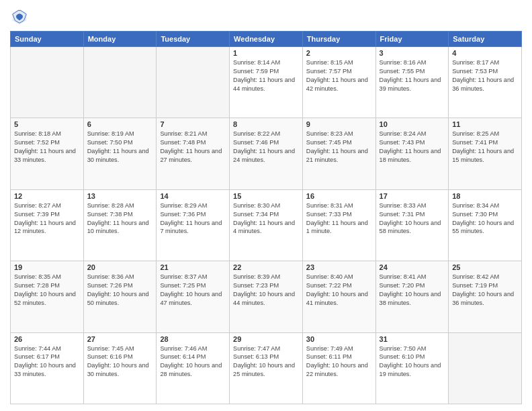  I want to click on day-info: Sunrise: 8:41 AMSunset: 7:20 PMDaylight:…, so click(410, 290).